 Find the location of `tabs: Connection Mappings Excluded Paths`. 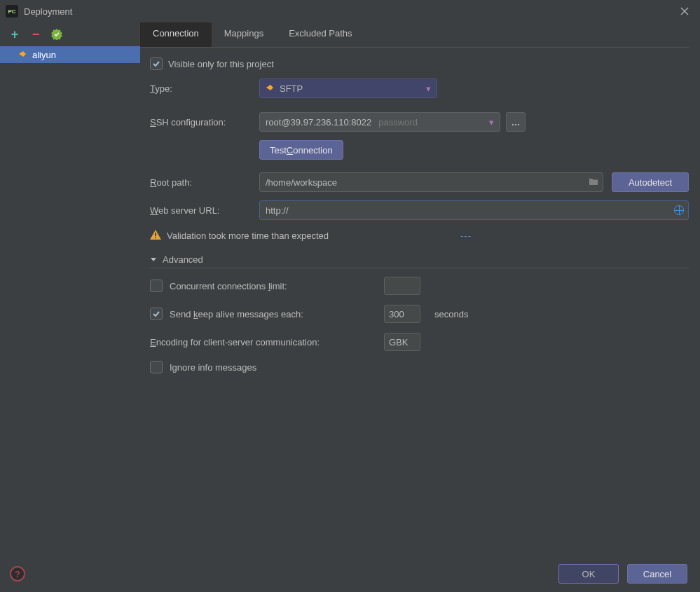

tabs: Connection Mappings Excluded Paths is located at coordinates (415, 35).